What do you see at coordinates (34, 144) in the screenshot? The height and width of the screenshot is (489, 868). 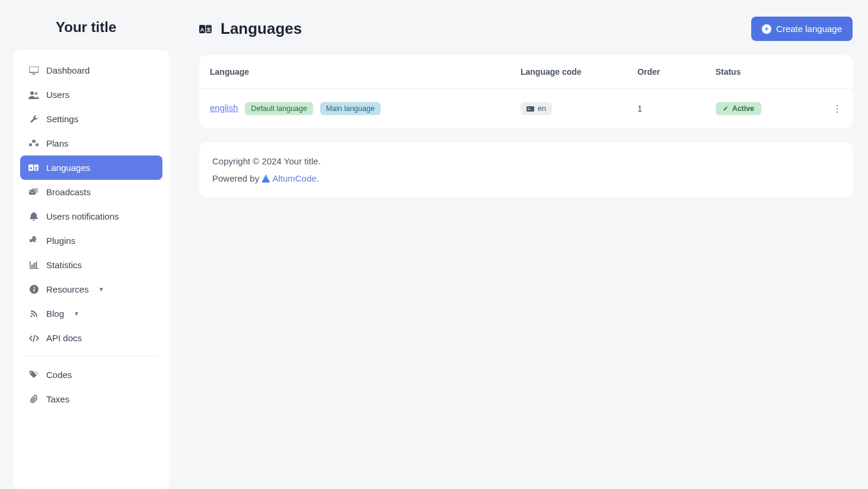 I see `cubes-icon` at bounding box center [34, 144].